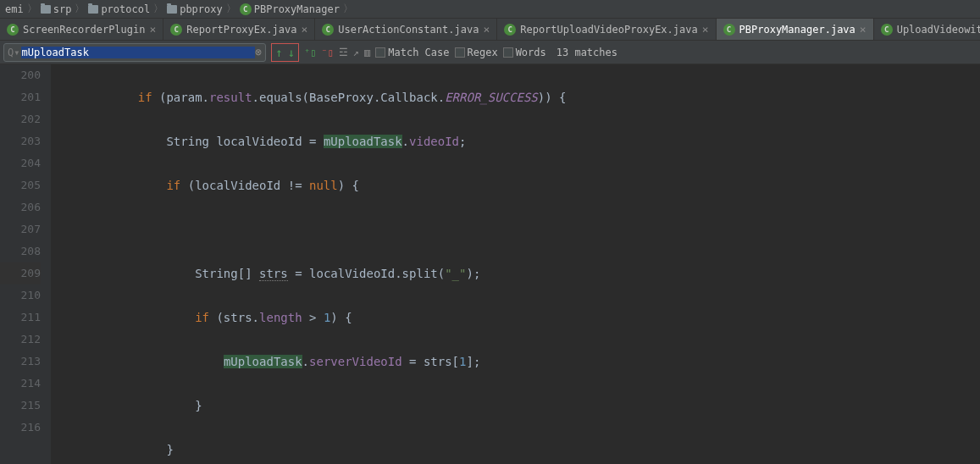 The width and height of the screenshot is (980, 464). I want to click on find-nav: ↑ ↓, so click(285, 52).